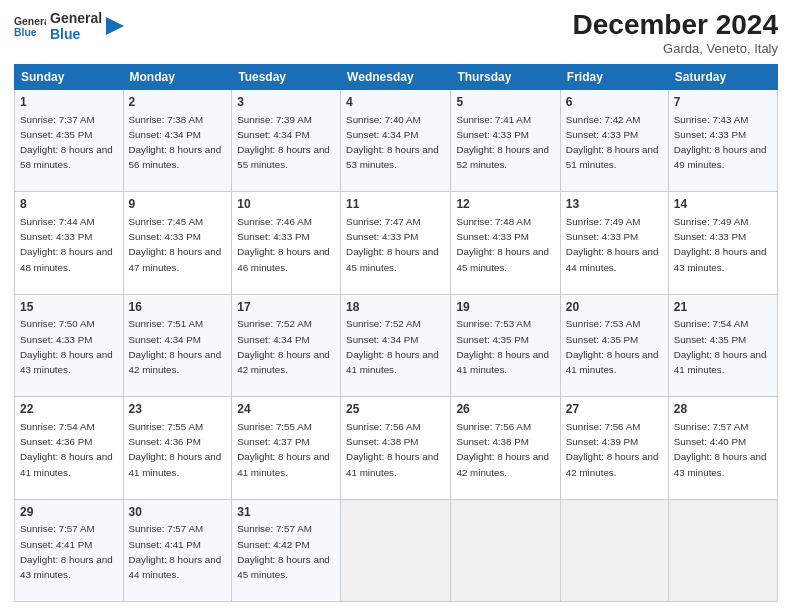  Describe the element at coordinates (614, 448) in the screenshot. I see `calendar-cell: 27Sunrise: 7:56 AMSunset: 4:39 PMDayligh…` at that location.